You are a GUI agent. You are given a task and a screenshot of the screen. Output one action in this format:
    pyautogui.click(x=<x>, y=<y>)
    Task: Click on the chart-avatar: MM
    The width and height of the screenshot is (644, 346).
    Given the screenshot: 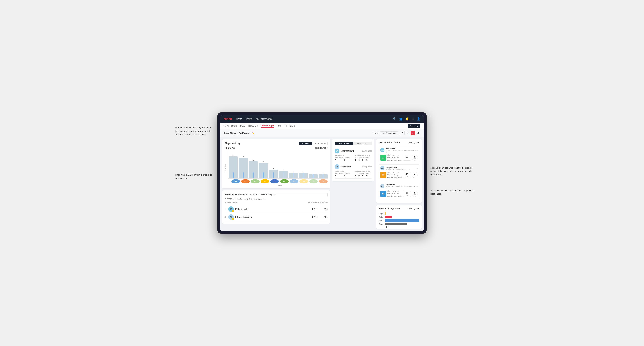 What is the action you would take?
    pyautogui.click(x=304, y=181)
    